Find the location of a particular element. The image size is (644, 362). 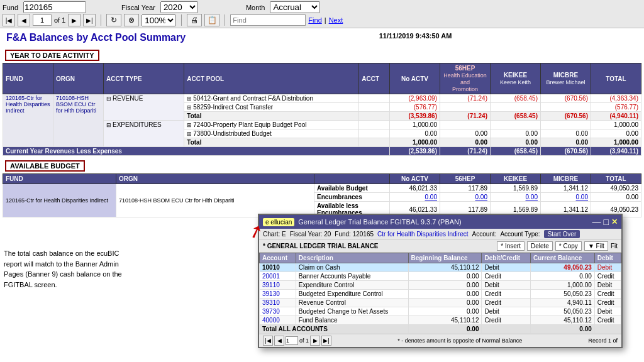

text-block: The total cash balance on the ecuBIC rep… is located at coordinates (70, 269).